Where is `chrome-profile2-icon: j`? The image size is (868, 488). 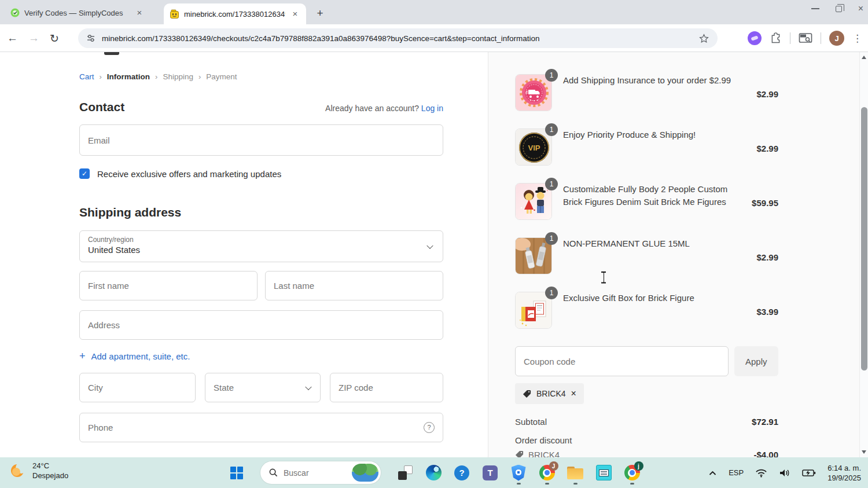
chrome-profile2-icon: j is located at coordinates (632, 472).